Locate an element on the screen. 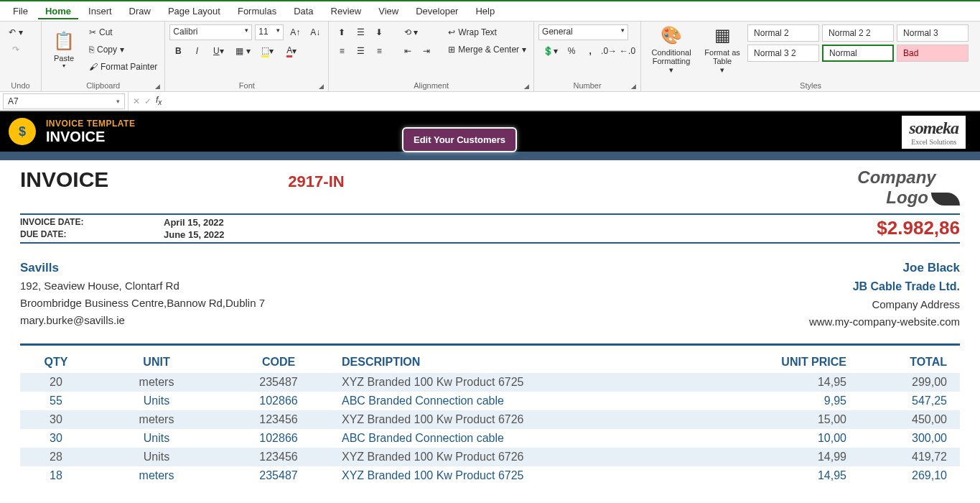 The width and height of the screenshot is (980, 503). menu-developer: Developer is located at coordinates (437, 11).